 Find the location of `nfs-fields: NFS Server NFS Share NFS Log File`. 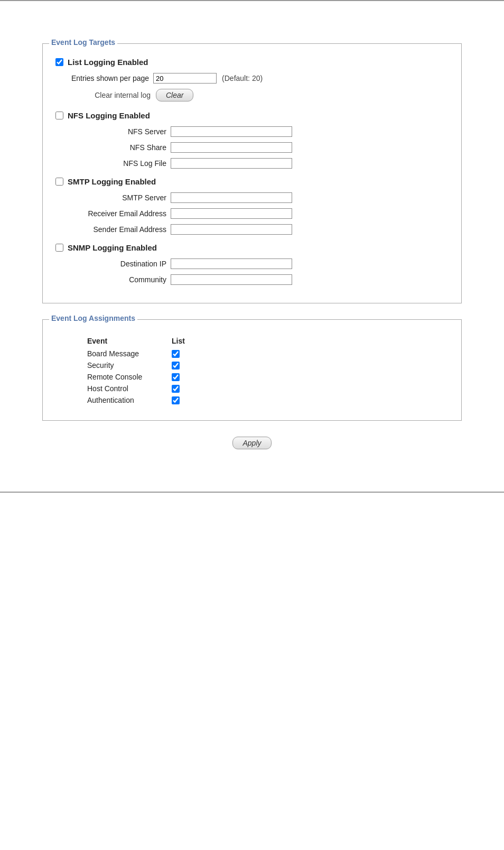

nfs-fields: NFS Server NFS Share NFS Log File is located at coordinates (260, 147).